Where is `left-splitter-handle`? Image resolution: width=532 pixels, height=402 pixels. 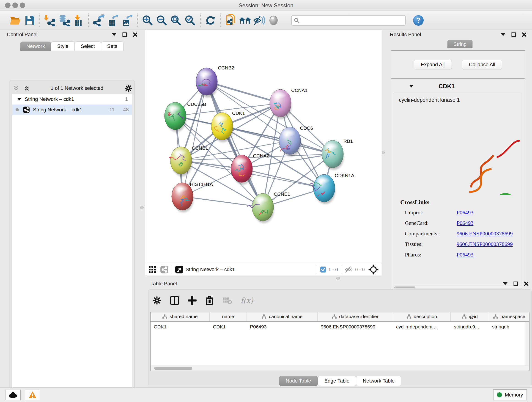 left-splitter-handle is located at coordinates (142, 208).